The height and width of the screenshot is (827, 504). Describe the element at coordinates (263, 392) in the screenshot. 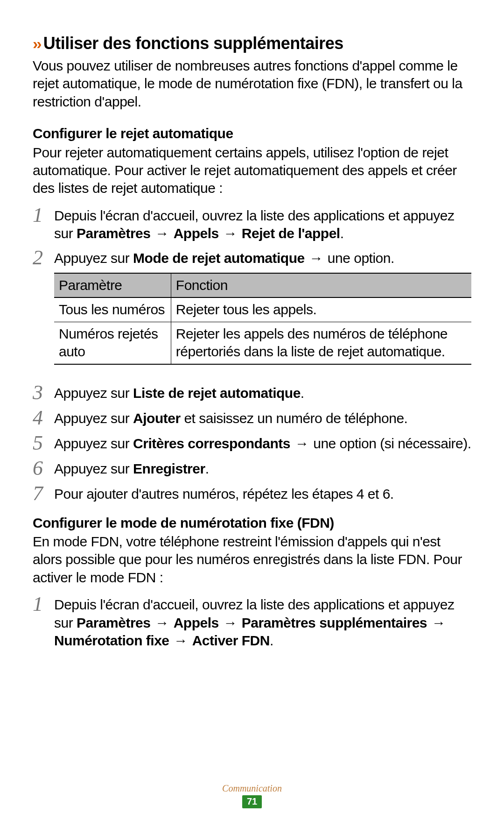

I see `step-text: Appuyez sur Liste de rejet automatique.` at that location.